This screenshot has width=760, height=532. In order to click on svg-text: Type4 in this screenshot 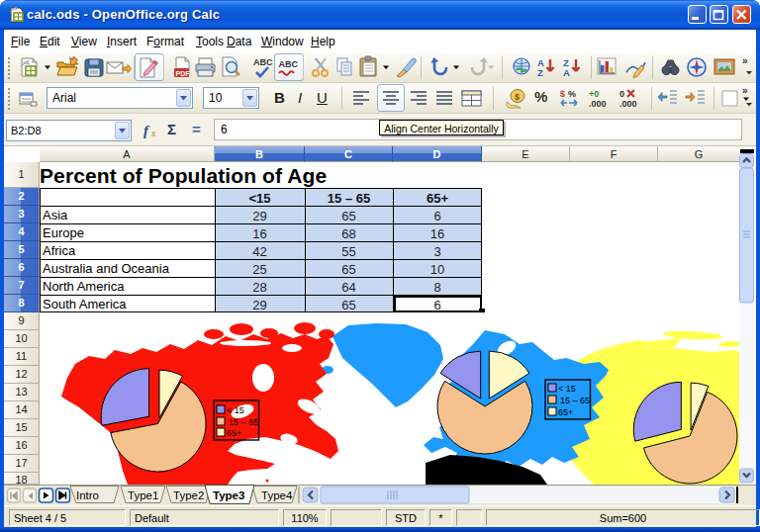, I will do `click(277, 495)`.